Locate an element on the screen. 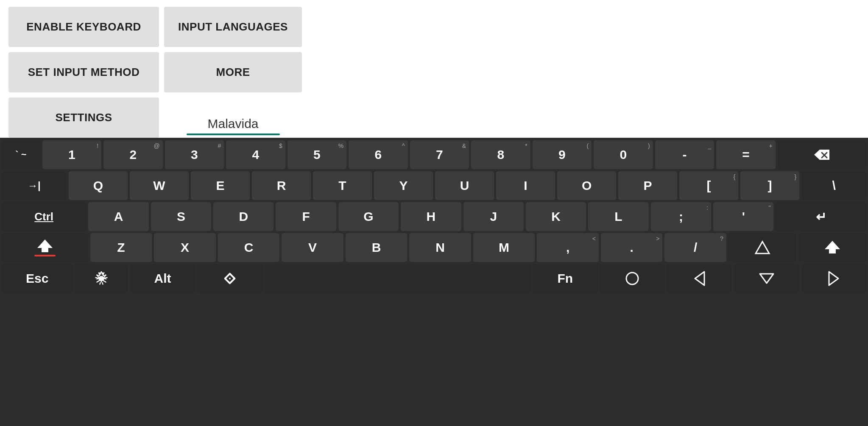  key-equals: + = is located at coordinates (746, 155).